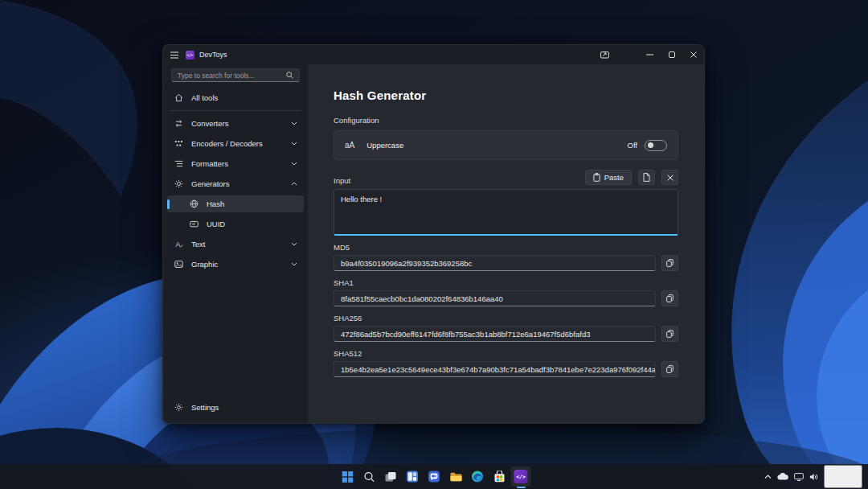 The width and height of the screenshot is (868, 489). What do you see at coordinates (235, 264) in the screenshot?
I see `sidebar-item-graphic: Graphic` at bounding box center [235, 264].